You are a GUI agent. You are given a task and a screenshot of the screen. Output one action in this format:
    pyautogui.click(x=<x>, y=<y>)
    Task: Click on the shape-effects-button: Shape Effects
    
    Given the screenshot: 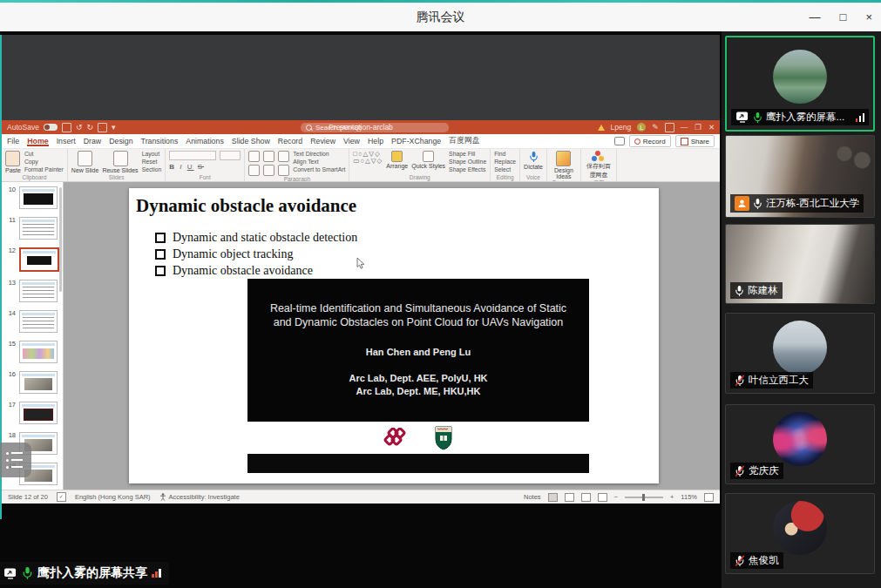 What is the action you would take?
    pyautogui.click(x=467, y=169)
    